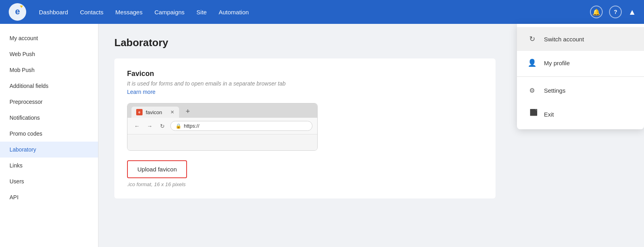  What do you see at coordinates (222, 126) in the screenshot?
I see `browser-address-bar: ← → ↻ 🔒 https://` at bounding box center [222, 126].